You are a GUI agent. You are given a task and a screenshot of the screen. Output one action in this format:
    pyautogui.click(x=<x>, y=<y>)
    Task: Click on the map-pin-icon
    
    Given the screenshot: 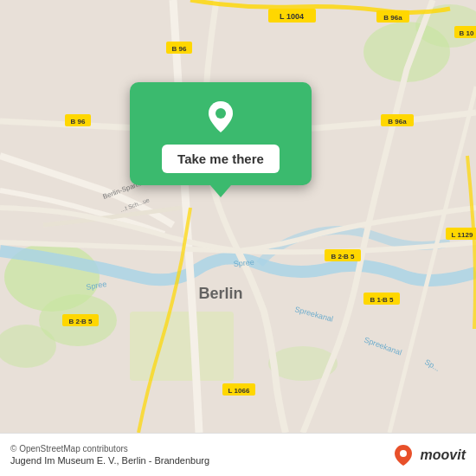 What is the action you would take?
    pyautogui.click(x=221, y=117)
    